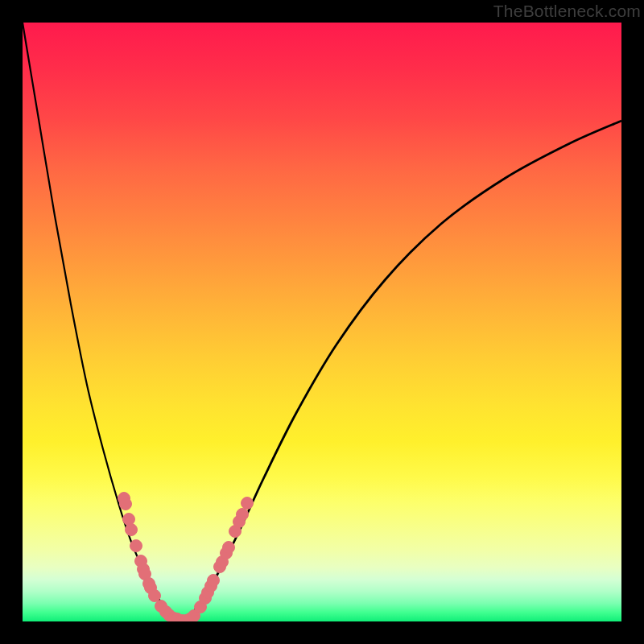 The image size is (644, 644). Describe the element at coordinates (186, 557) in the screenshot. I see `dots-group` at that location.